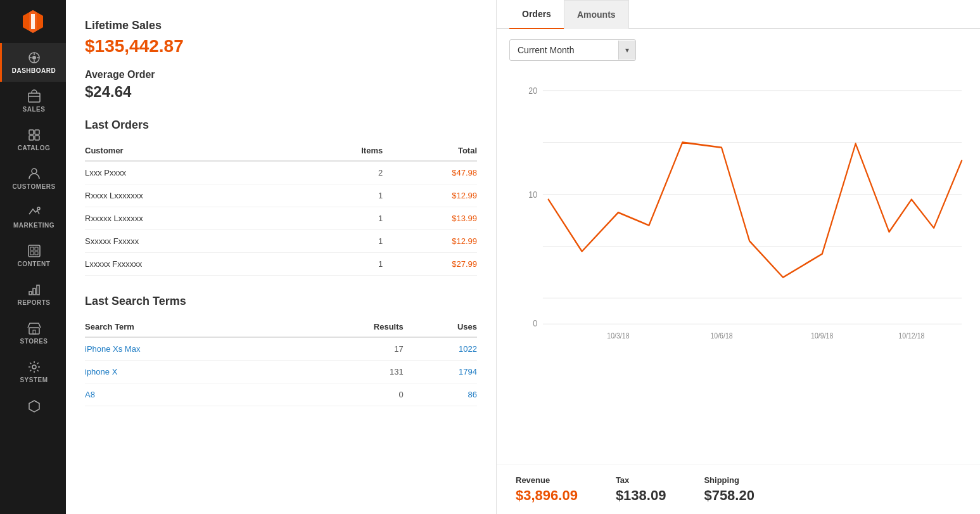 The height and width of the screenshot is (514, 980). I want to click on sidebar-item-sales: SALES, so click(33, 101).